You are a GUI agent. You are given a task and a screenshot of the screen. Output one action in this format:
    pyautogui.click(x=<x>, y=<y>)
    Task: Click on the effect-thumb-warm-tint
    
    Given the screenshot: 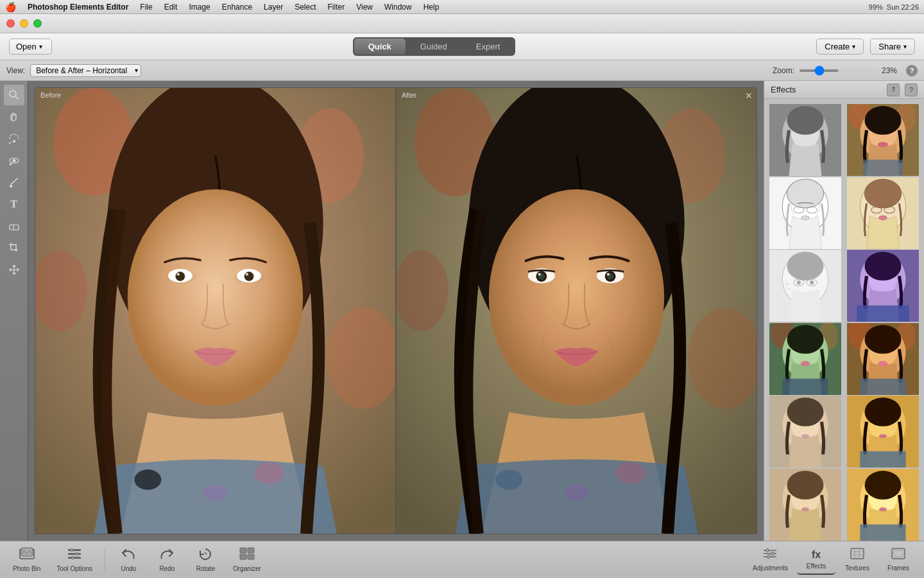 What is the action you would take?
    pyautogui.click(x=883, y=359)
    